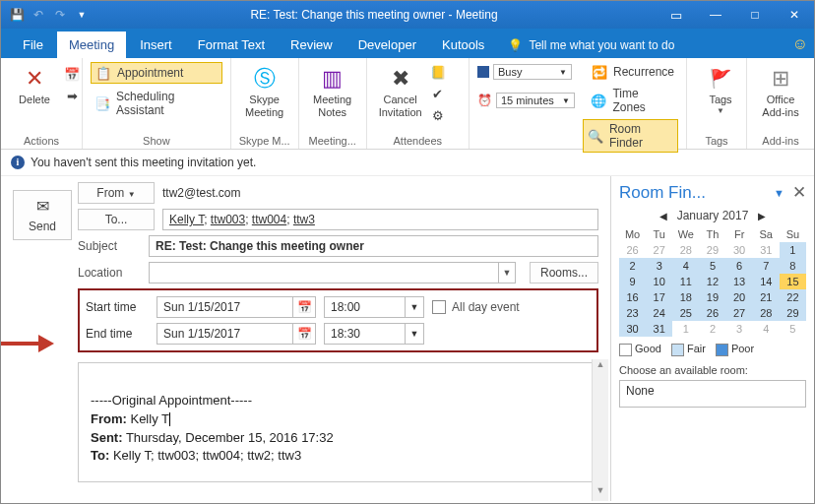 This screenshot has width=815, height=504. I want to click on meeting-notes-button: ▥ Meeting Notes, so click(333, 91).